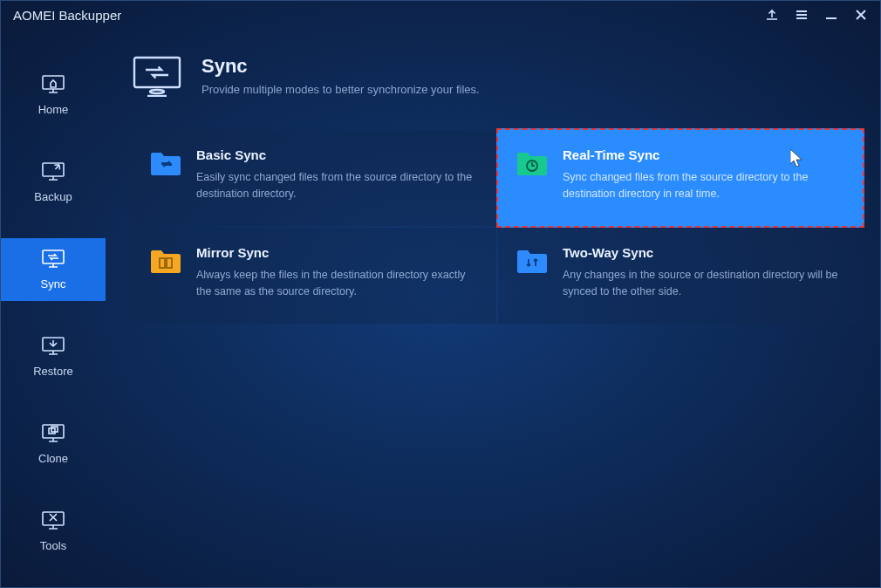 Image resolution: width=881 pixels, height=588 pixels. What do you see at coordinates (53, 459) in the screenshot?
I see `sidebar-item-label: Clone` at bounding box center [53, 459].